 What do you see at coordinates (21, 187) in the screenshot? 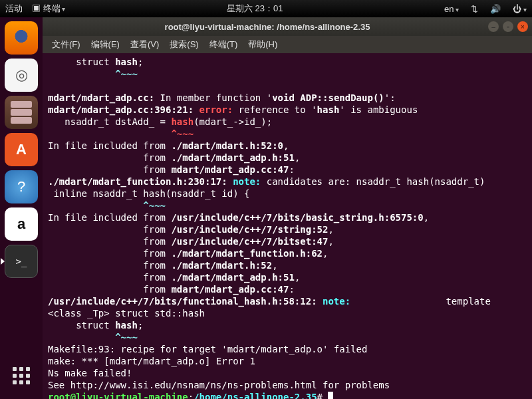
I see `question-icon: ?` at bounding box center [21, 187].